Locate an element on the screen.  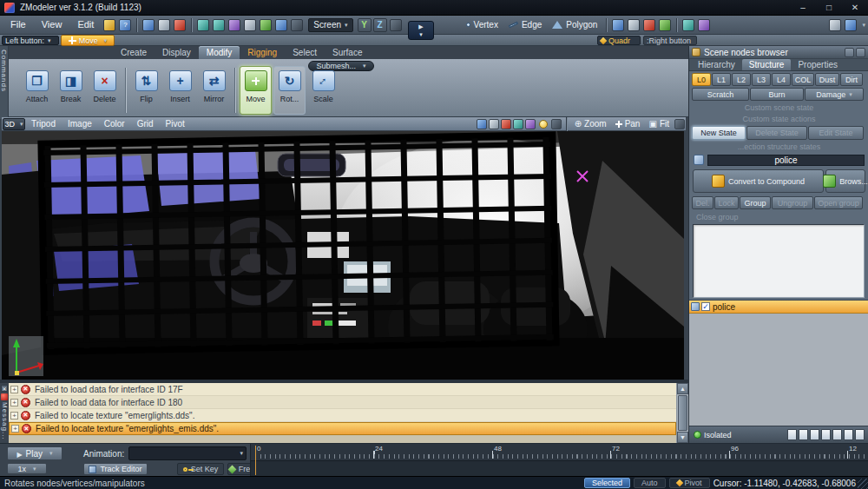
maximize-button: □ is located at coordinates (829, 8).